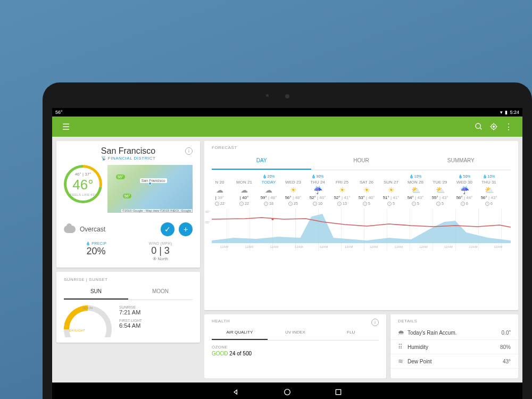 This screenshot has width=532, height=399. Describe the element at coordinates (131, 312) in the screenshot. I see `sunrise-time: 7:21 AM` at that location.